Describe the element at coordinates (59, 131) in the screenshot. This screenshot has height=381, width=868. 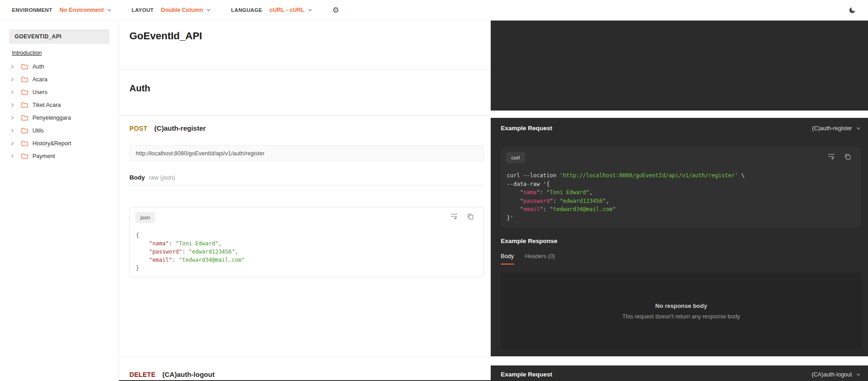
I see `sidebar-item-utils: Utils` at that location.